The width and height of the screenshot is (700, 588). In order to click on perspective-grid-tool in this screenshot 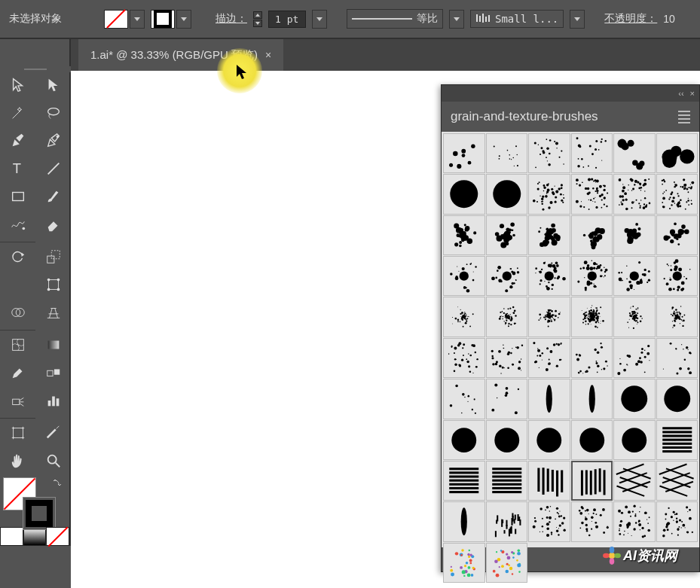, I will do `click(53, 312)`.